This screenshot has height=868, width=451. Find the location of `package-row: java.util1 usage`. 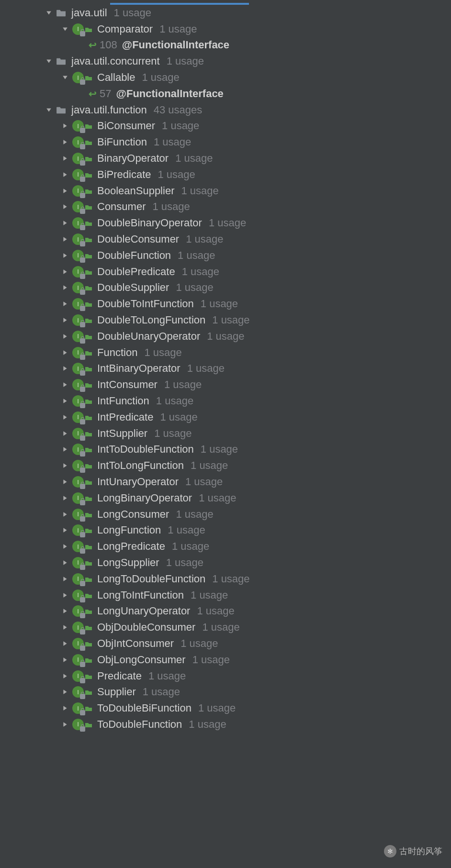

package-row: java.util1 usage is located at coordinates (226, 13).